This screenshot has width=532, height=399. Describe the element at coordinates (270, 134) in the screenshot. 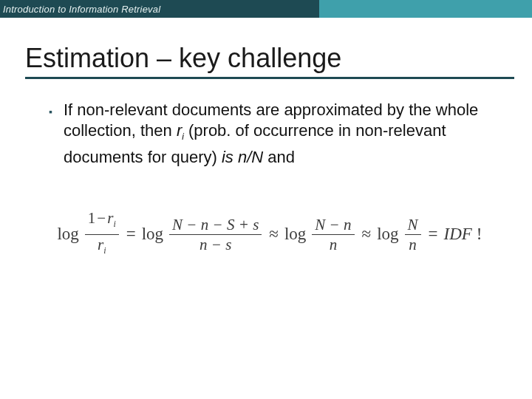

I see `bullet-item: ▪ If non-relevant documents are approxim…` at that location.